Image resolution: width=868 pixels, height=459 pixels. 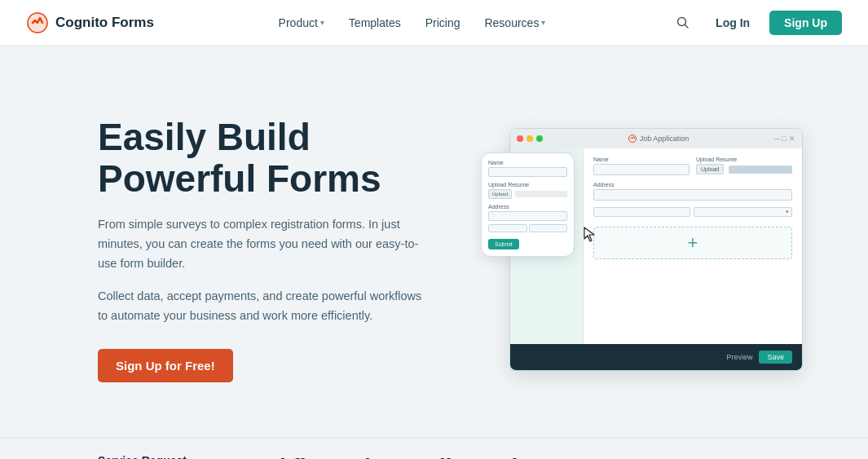 I want to click on nav-pricing: Pricing, so click(x=443, y=23).